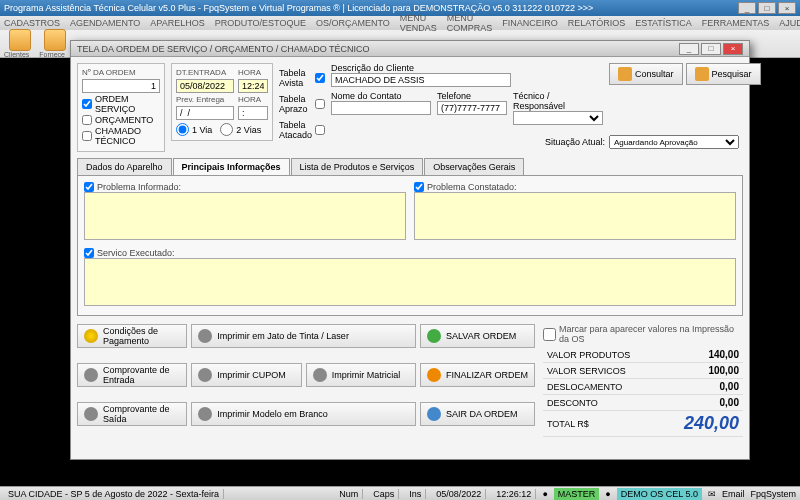  I want to click on tab-dados-aparelho: Dados do Aparelho, so click(124, 166).